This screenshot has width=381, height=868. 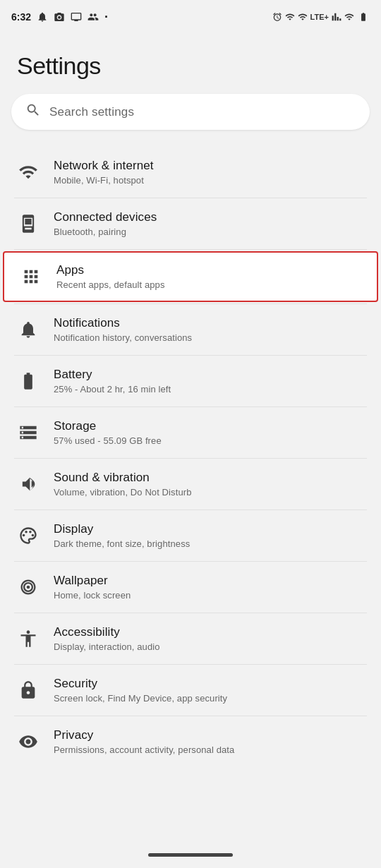 I want to click on wifi-signal-icon, so click(x=303, y=17).